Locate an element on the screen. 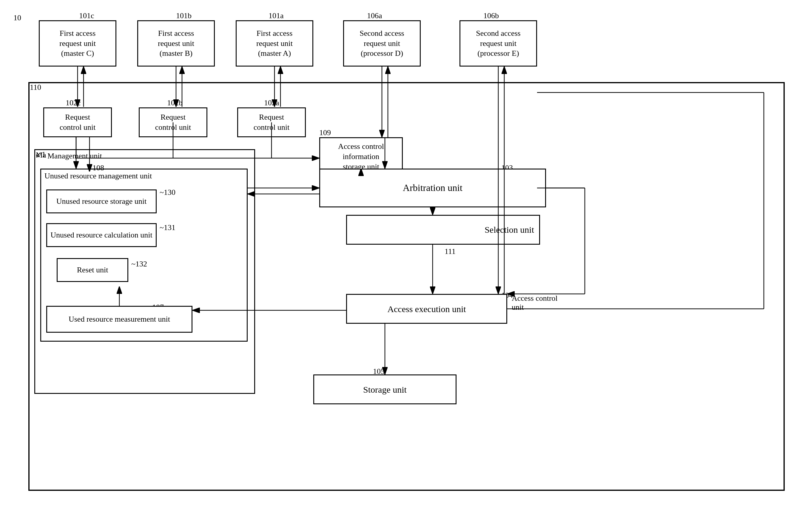 The height and width of the screenshot is (532, 805). box-106b: Second accessrequest unit(processor E) is located at coordinates (498, 43).